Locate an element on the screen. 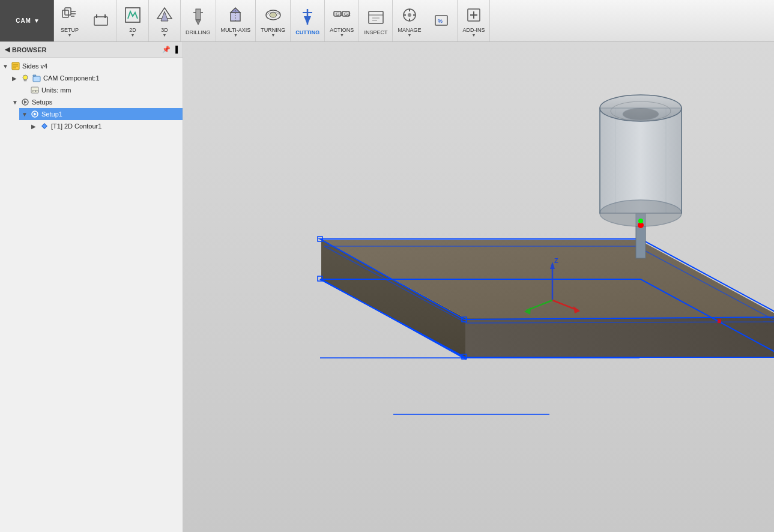 This screenshot has height=532, width=774. cam-arrow: ▼ is located at coordinates (37, 20).